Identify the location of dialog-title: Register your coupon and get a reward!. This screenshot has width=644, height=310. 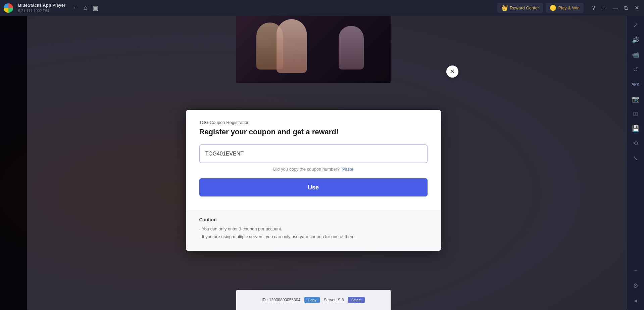
(313, 132).